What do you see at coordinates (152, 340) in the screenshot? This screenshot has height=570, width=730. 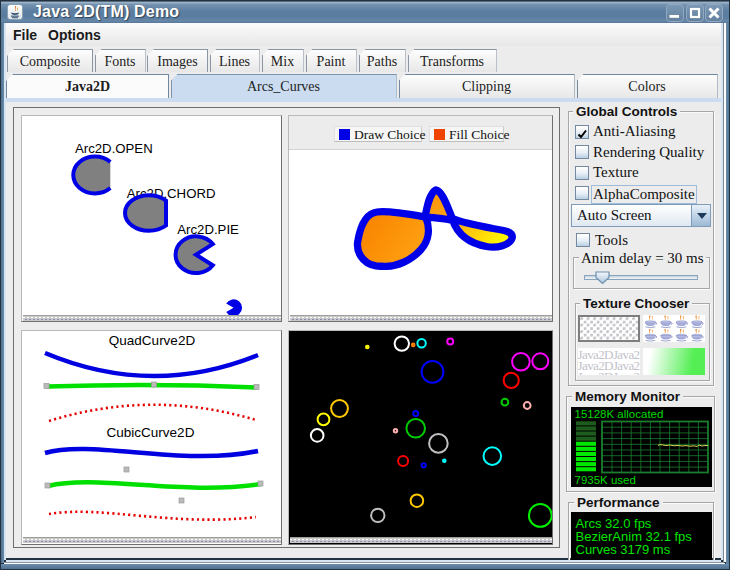 I see `svg-text: QuadCurve2D` at bounding box center [152, 340].